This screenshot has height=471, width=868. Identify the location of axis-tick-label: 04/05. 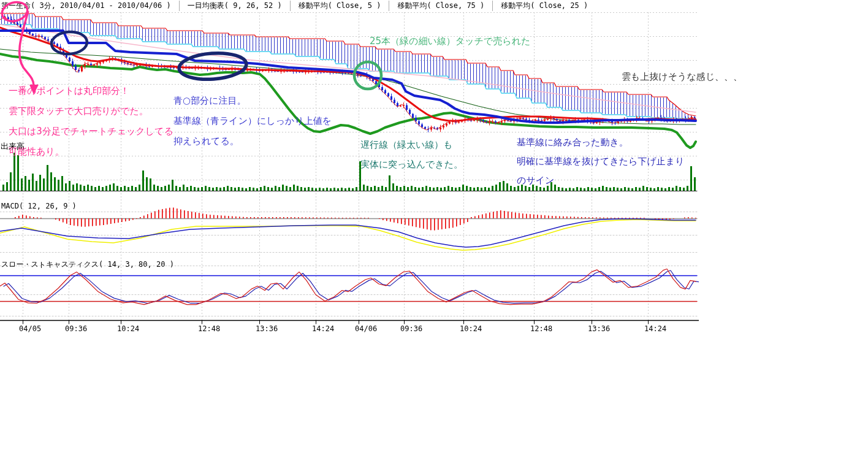
(30, 329).